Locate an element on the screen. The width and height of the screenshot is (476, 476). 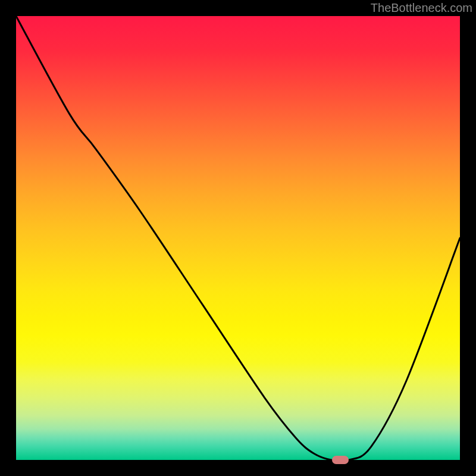
bottleneck-marker is located at coordinates (340, 460).